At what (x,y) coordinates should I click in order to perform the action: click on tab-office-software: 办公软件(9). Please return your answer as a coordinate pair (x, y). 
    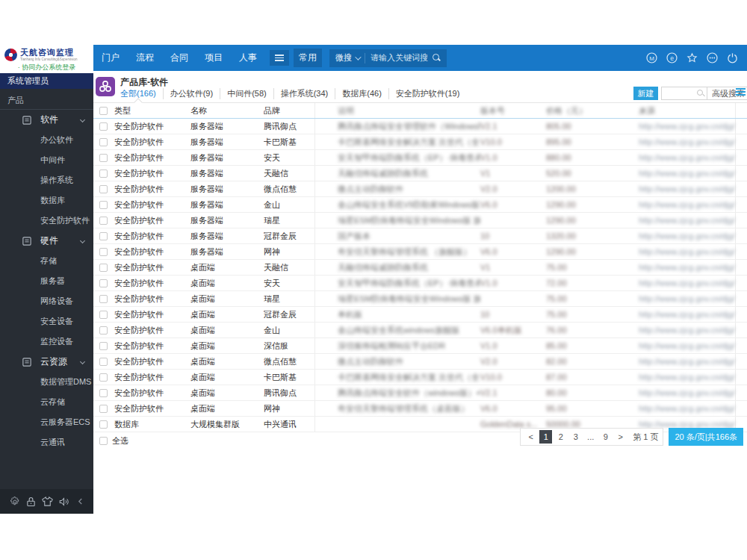
    Looking at the image, I should click on (192, 94).